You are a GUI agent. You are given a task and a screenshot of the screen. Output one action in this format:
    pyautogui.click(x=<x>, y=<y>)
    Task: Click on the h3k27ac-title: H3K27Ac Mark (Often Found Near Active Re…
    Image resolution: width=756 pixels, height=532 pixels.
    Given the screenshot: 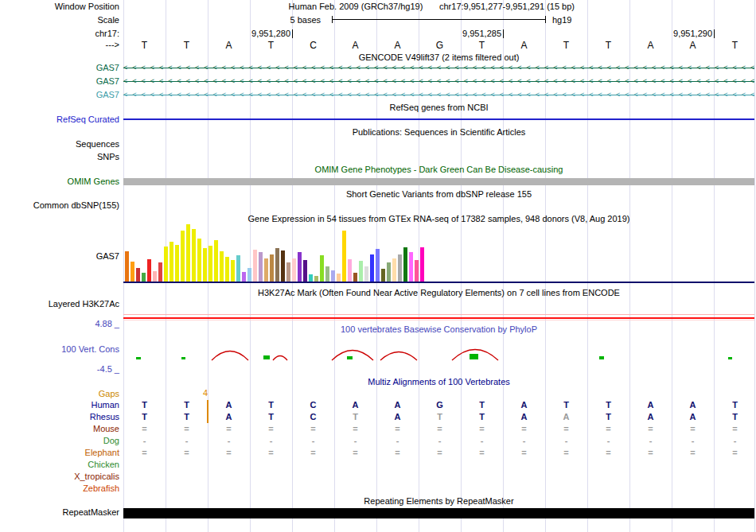 What is the action you would take?
    pyautogui.click(x=439, y=293)
    